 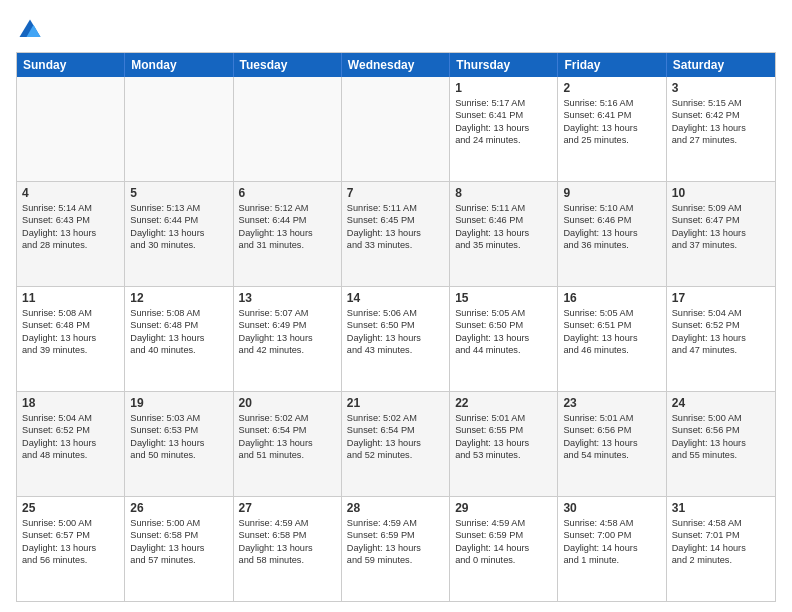 I want to click on calendar-cell: 24Sunrise: 5:00 AM Sunset: 6:56 PM Dayli…, so click(x=721, y=444).